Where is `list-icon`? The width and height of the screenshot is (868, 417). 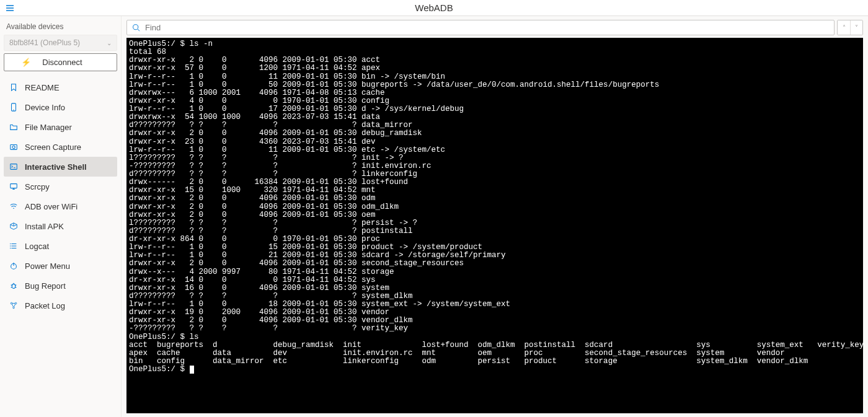 list-icon is located at coordinates (14, 246).